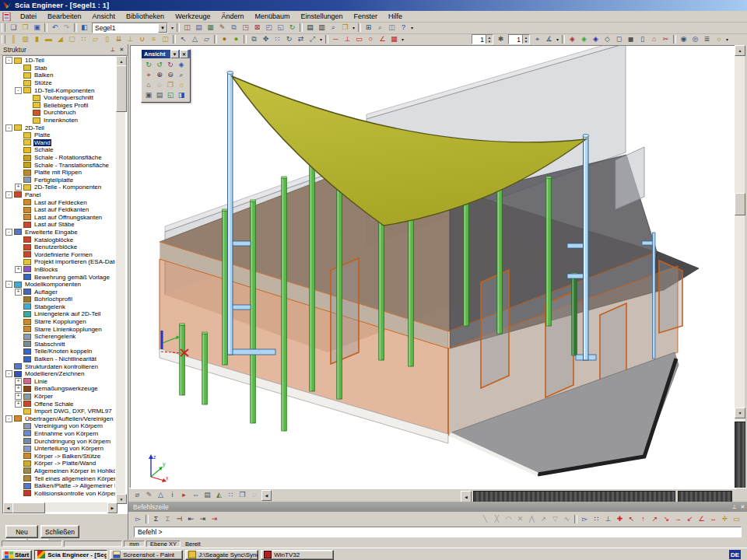 The image size is (747, 560). What do you see at coordinates (95, 39) in the screenshot?
I see `plate-tool-icon: ▱` at bounding box center [95, 39].